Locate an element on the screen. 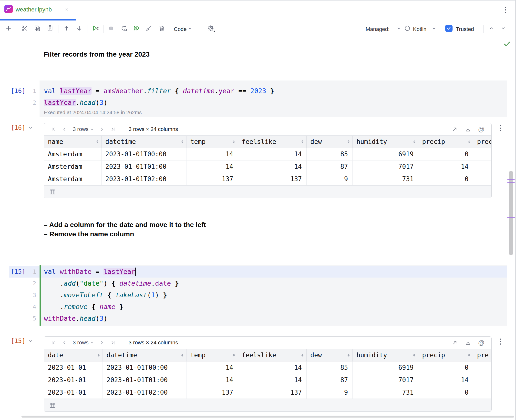 Image resolution: width=516 pixels, height=420 pixels. cell-type-dropdown: Code is located at coordinates (180, 29).